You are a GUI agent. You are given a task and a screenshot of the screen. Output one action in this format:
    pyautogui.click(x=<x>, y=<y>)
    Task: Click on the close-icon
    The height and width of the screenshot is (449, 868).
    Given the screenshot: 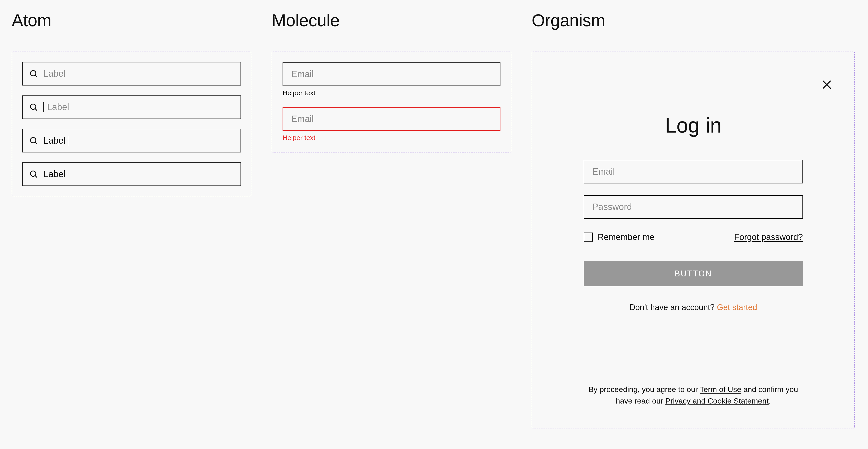 What is the action you would take?
    pyautogui.click(x=827, y=85)
    